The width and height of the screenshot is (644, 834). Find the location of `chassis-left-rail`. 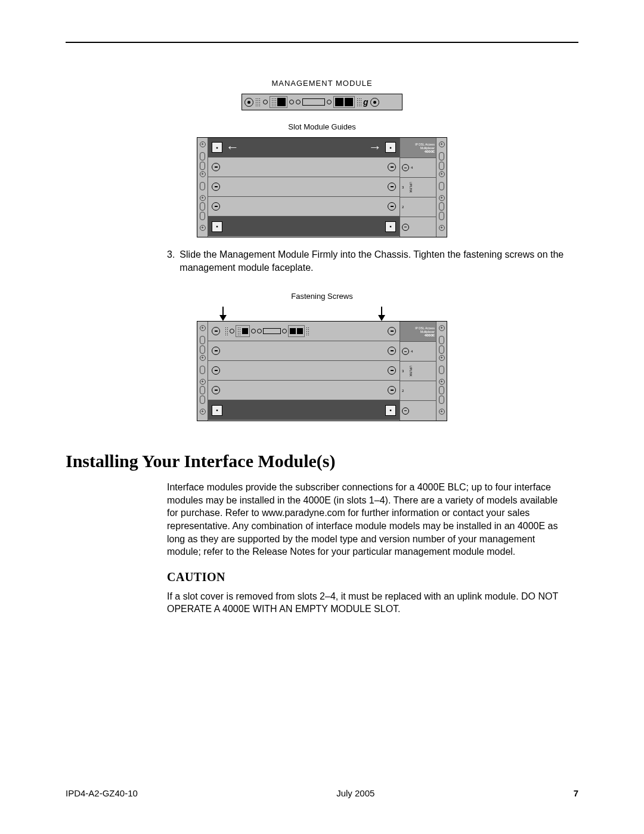

chassis-left-rail is located at coordinates (203, 187).